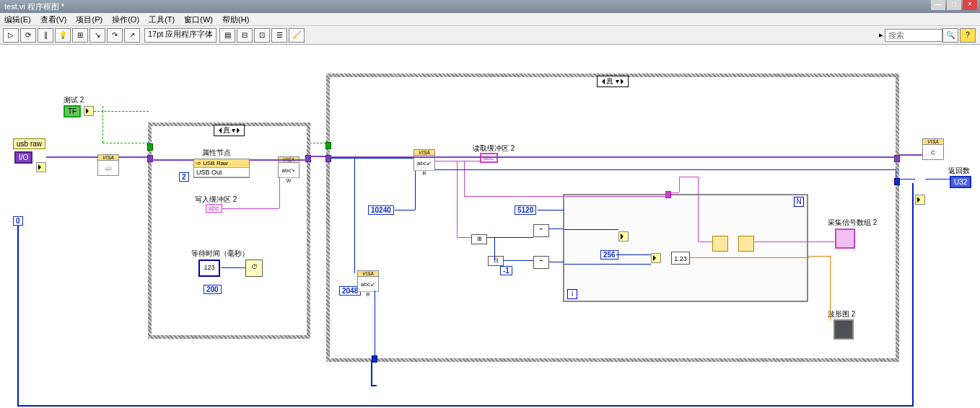 This screenshot has height=408, width=980. Describe the element at coordinates (162, 19) in the screenshot. I see `menu-tools: 工具(T)` at that location.